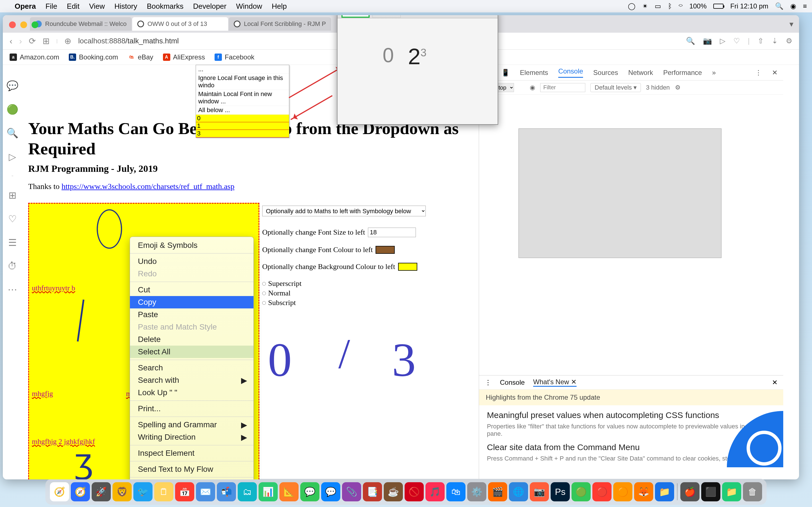 The height and width of the screenshot is (507, 812). Describe the element at coordinates (352, 293) in the screenshot. I see `normal-radio: Normal` at that location.